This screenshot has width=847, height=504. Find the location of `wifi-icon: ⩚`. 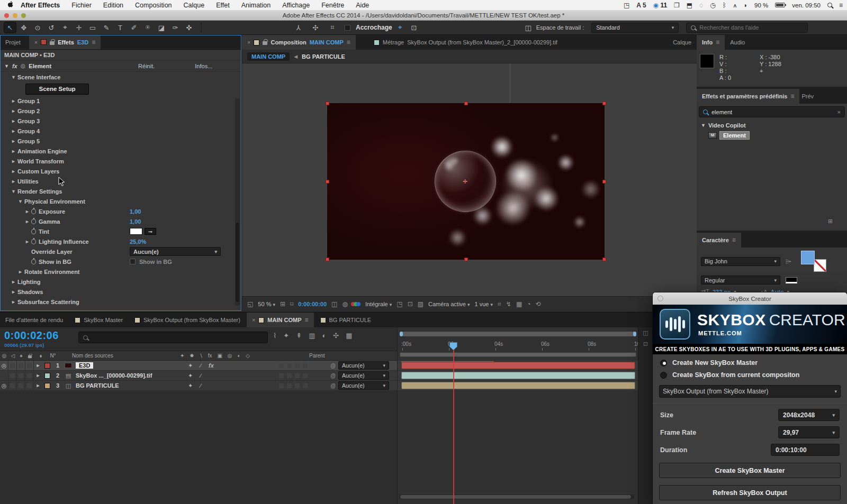

wifi-icon: ⩚ is located at coordinates (735, 5).